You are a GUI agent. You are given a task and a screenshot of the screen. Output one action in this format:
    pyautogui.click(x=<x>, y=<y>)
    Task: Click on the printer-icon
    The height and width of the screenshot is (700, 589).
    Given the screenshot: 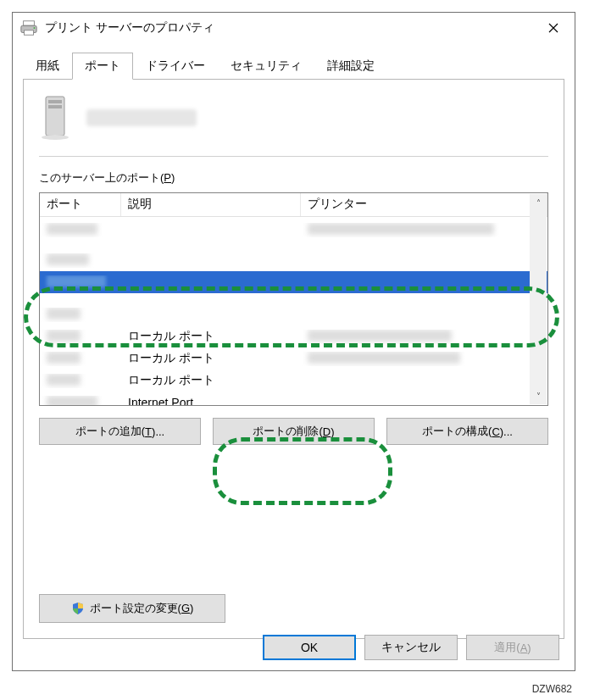 What is the action you would take?
    pyautogui.click(x=29, y=28)
    